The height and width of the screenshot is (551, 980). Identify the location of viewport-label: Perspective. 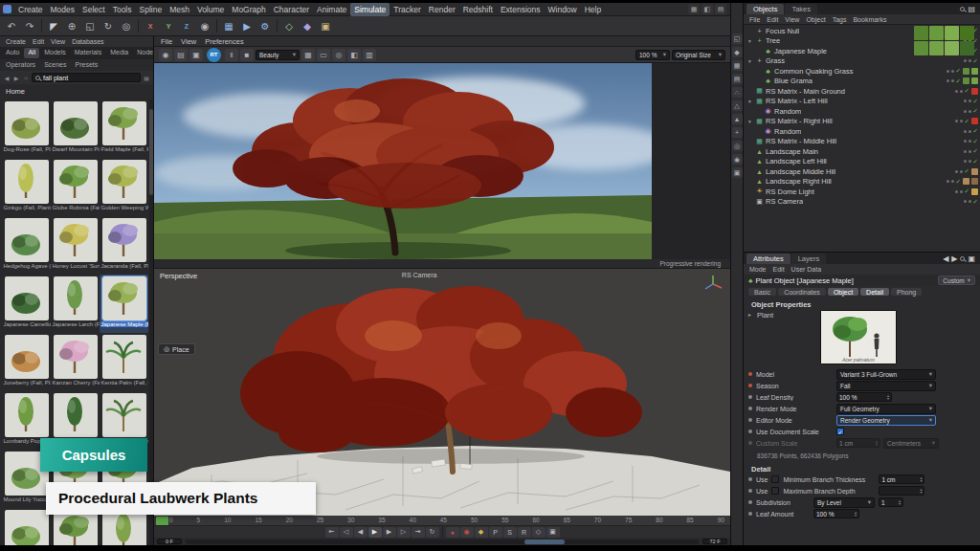
(178, 276).